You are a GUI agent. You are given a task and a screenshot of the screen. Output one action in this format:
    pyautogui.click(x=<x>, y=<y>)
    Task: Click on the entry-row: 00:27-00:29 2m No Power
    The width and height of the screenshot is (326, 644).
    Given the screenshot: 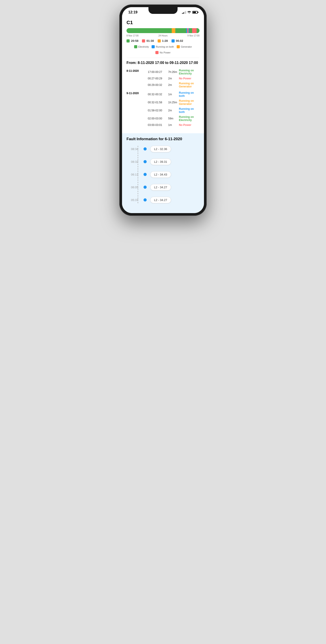 What is the action you would take?
    pyautogui.click(x=174, y=78)
    